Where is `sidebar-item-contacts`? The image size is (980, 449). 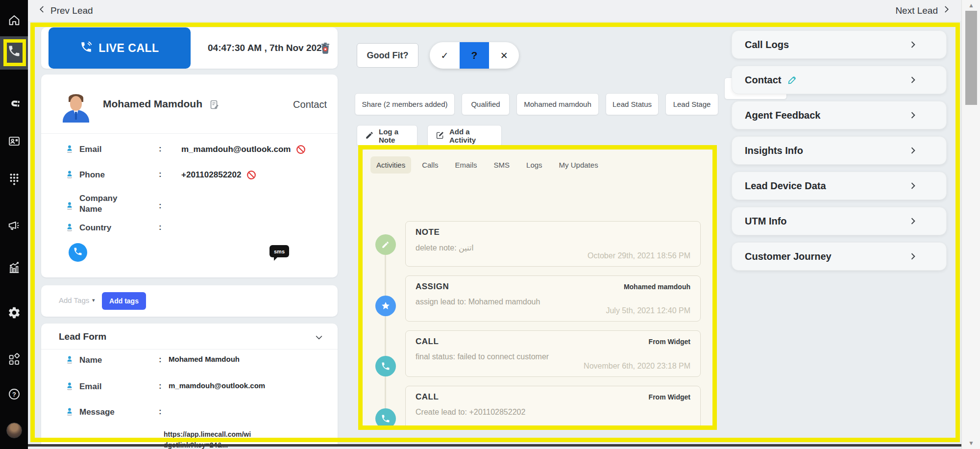 sidebar-item-contacts is located at coordinates (14, 142).